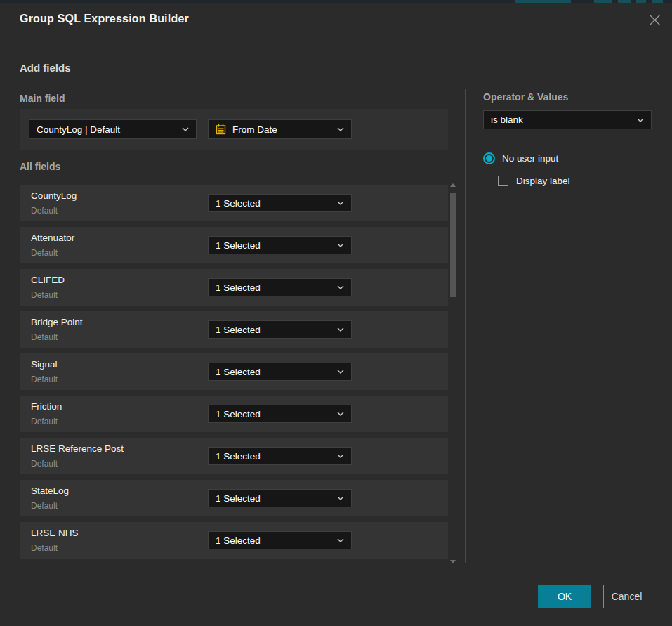 Image resolution: width=672 pixels, height=626 pixels. Describe the element at coordinates (234, 414) in the screenshot. I see `field-row: Friction Default 1 Selected` at that location.